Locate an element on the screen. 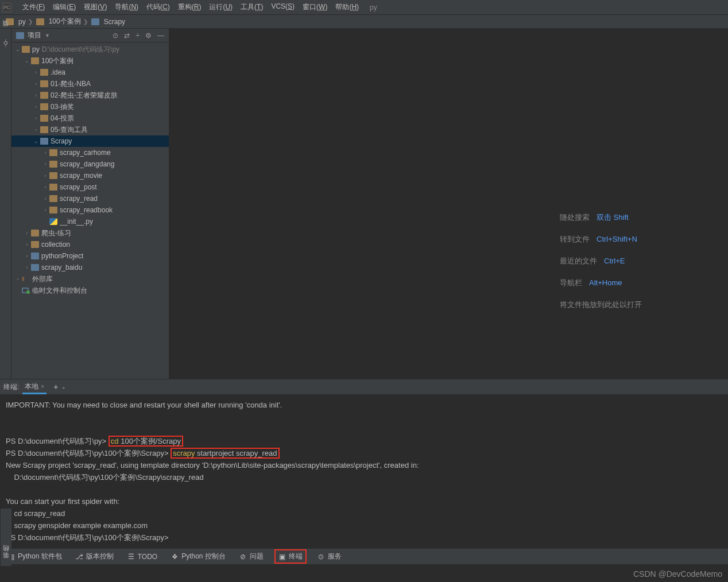  tree-node: ›04-投票 is located at coordinates (90, 118).